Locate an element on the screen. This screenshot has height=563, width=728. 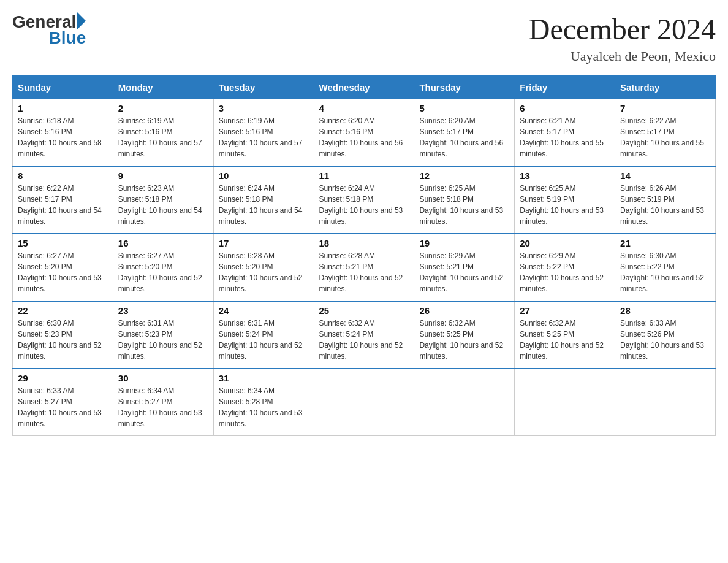
calendar-header-row: Sunday Monday Tuesday Wednesday Thursday… is located at coordinates (364, 88).